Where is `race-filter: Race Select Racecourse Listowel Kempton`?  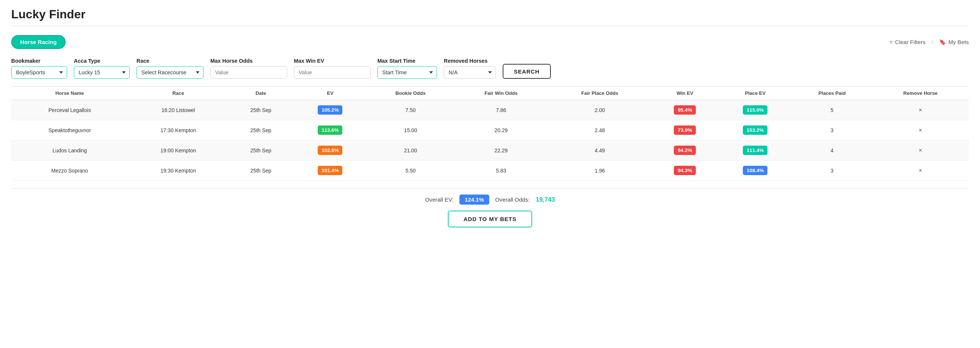
race-filter: Race Select Racecourse Listowel Kempton is located at coordinates (170, 69).